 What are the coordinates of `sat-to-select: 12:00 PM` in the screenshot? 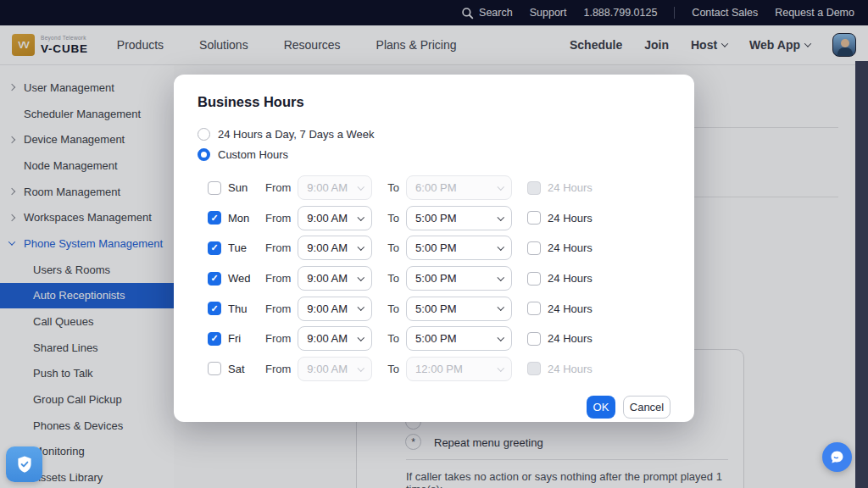 It's located at (459, 369).